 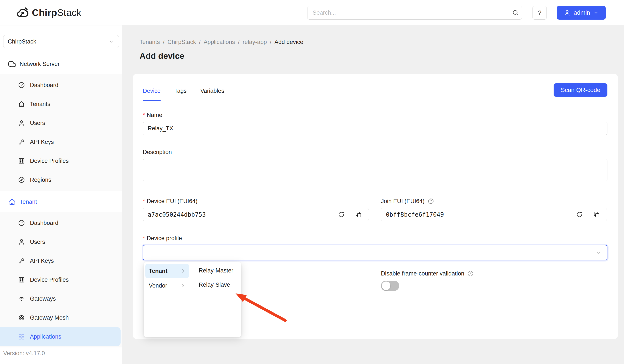 I want to click on dev-eui-value: a7ac050244dbb753, so click(x=238, y=214).